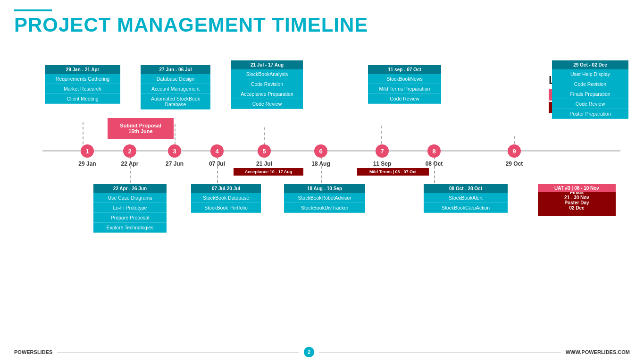 The width and height of the screenshot is (644, 362). I want to click on top-card-3-item3: Acceplance Preparation, so click(267, 94).